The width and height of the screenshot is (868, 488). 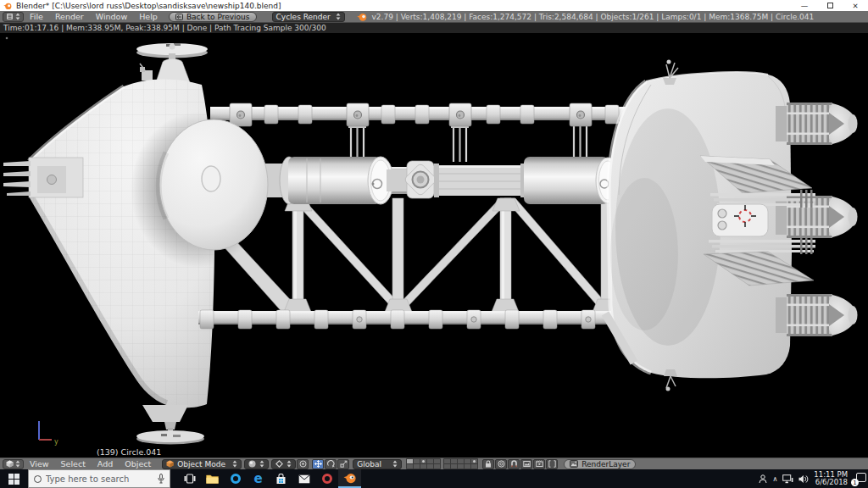 What do you see at coordinates (303, 479) in the screenshot?
I see `mail-button` at bounding box center [303, 479].